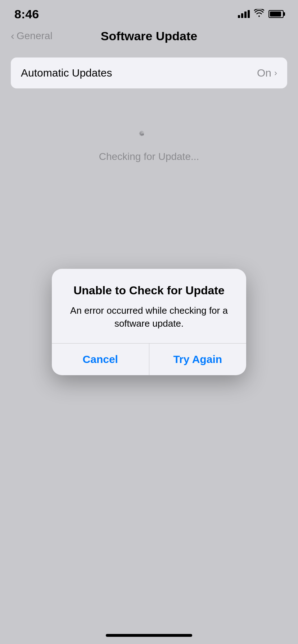  Describe the element at coordinates (149, 317) in the screenshot. I see `alert-message: An error occurred while checking for a s…` at that location.